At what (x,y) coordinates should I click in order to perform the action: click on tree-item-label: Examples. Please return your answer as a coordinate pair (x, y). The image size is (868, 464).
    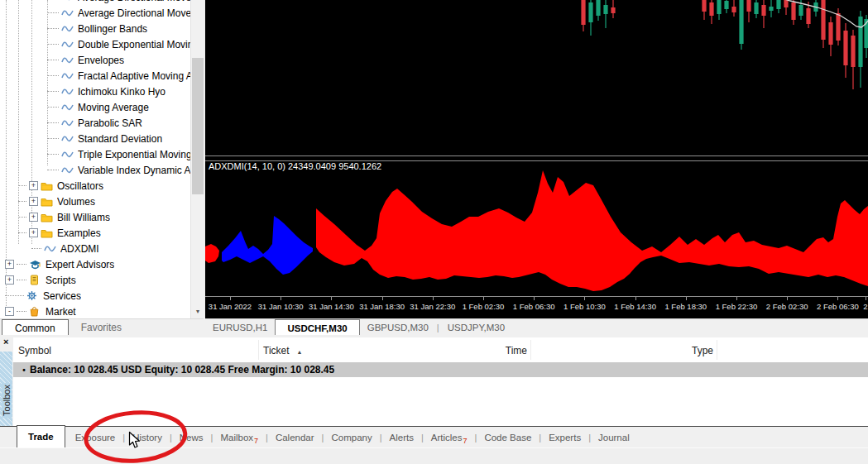
    Looking at the image, I should click on (79, 233).